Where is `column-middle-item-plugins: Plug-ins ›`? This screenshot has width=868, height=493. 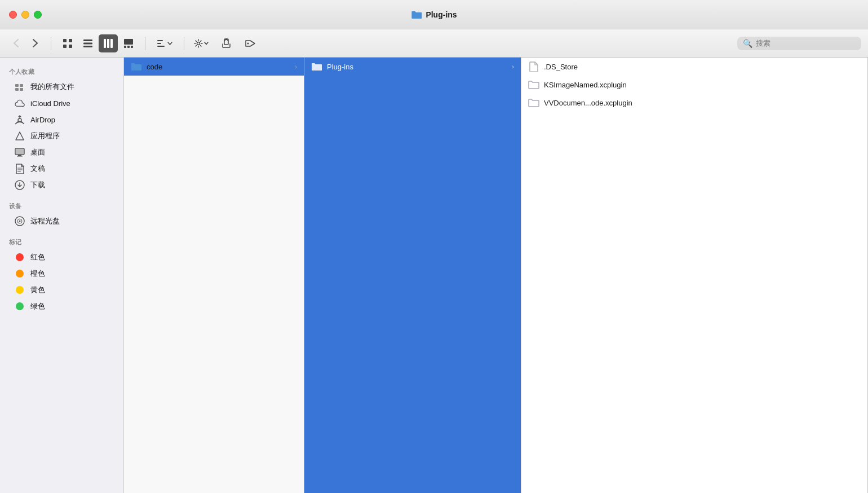 column-middle-item-plugins: Plug-ins › is located at coordinates (413, 67).